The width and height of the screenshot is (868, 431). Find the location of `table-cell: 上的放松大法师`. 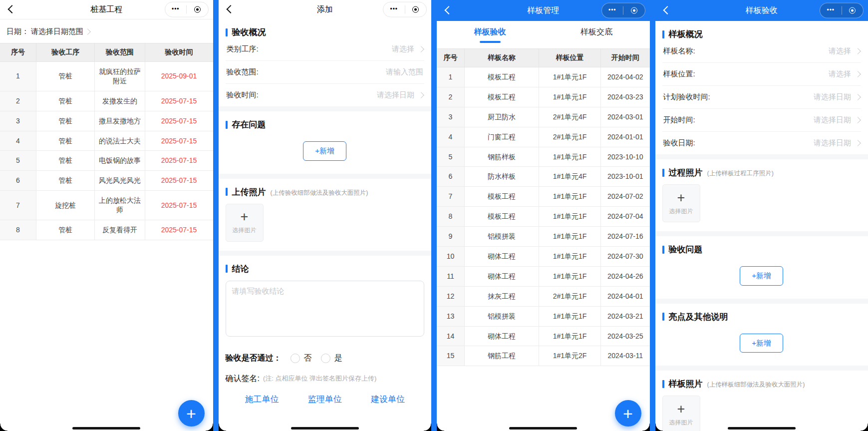

table-cell: 上的放松大法师 is located at coordinates (120, 206).